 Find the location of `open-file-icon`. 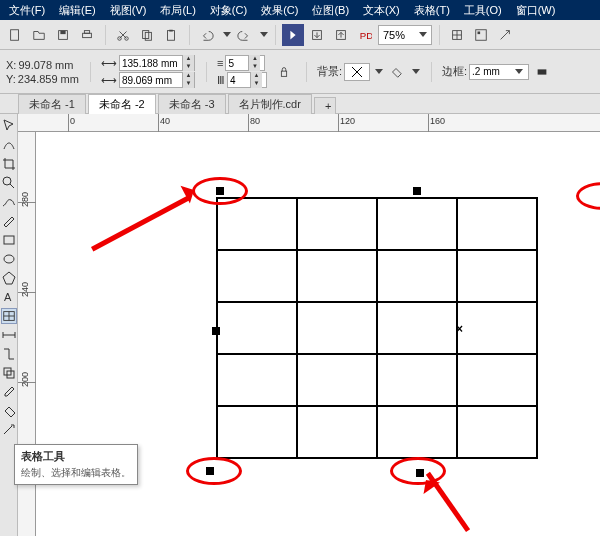

open-file-icon is located at coordinates (39, 35).